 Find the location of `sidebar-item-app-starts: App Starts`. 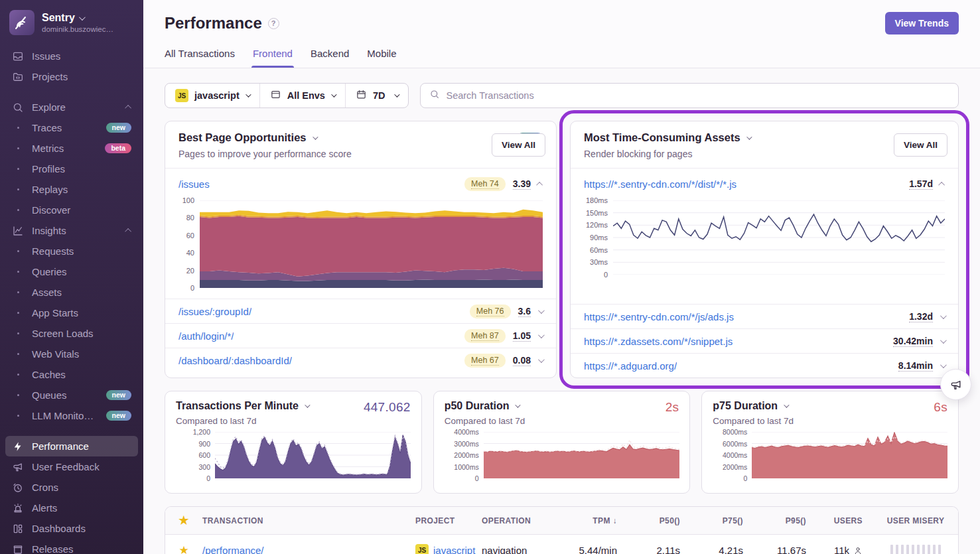

sidebar-item-app-starts: App Starts is located at coordinates (72, 313).